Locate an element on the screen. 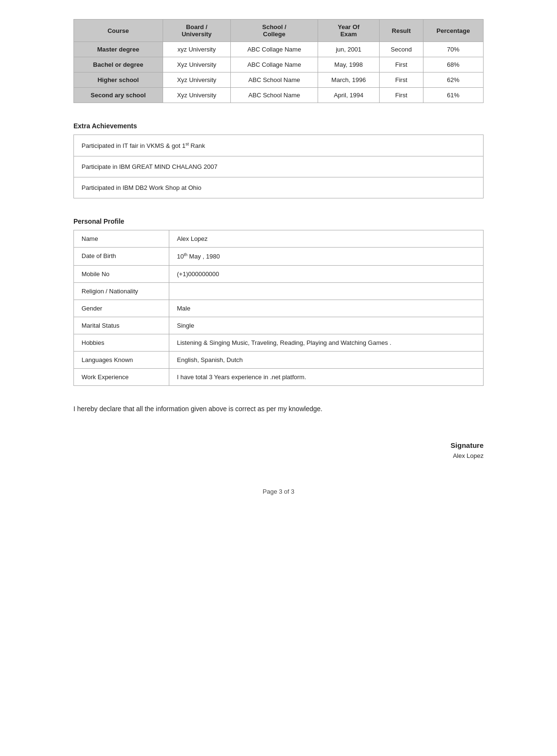 This screenshot has width=557, height=756. profile-value: I have total 3 Years experience in .net … is located at coordinates (326, 377).